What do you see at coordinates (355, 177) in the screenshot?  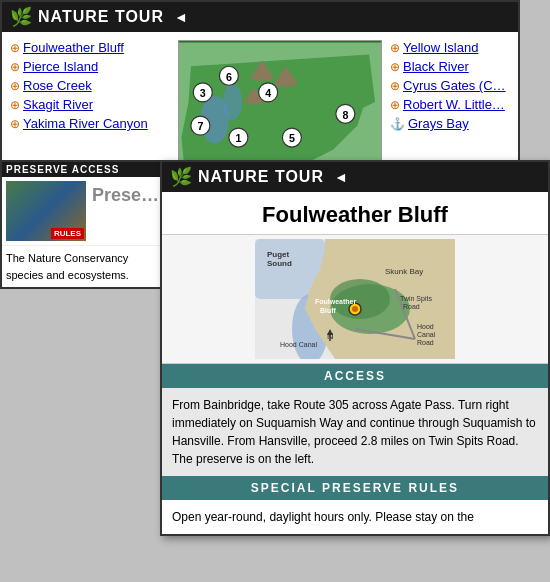 I see `fg-title-bar: 🌿 NATURE TOUR ◄` at bounding box center [355, 177].